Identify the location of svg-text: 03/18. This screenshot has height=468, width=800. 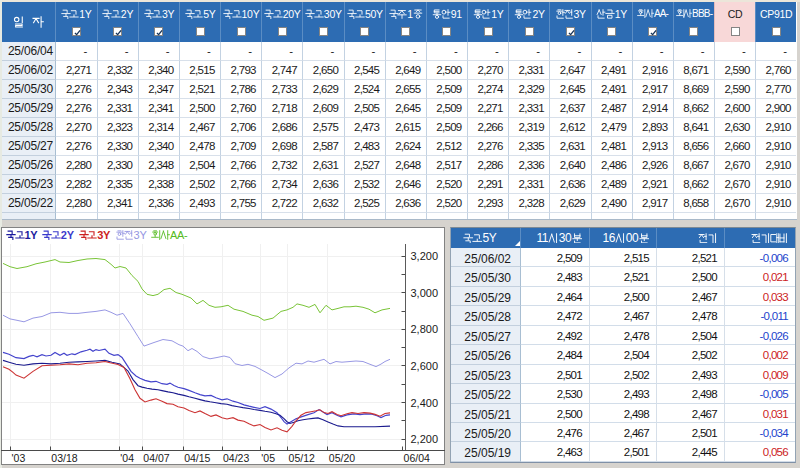
(64, 458).